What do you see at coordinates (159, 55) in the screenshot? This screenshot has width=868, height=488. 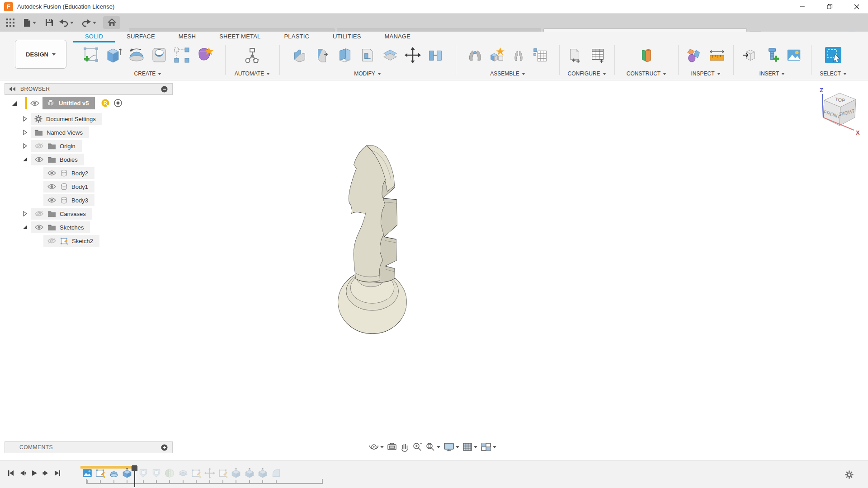 I see `hole-icon` at bounding box center [159, 55].